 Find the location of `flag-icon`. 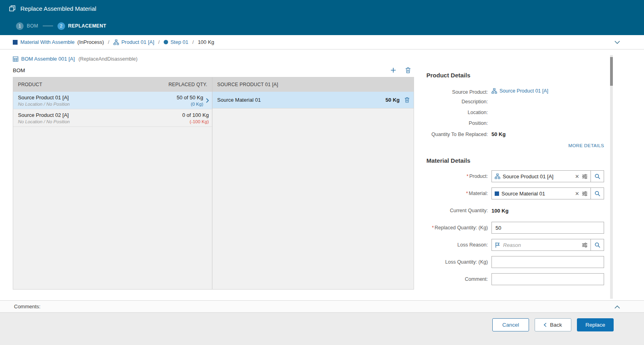

flag-icon is located at coordinates (497, 245).